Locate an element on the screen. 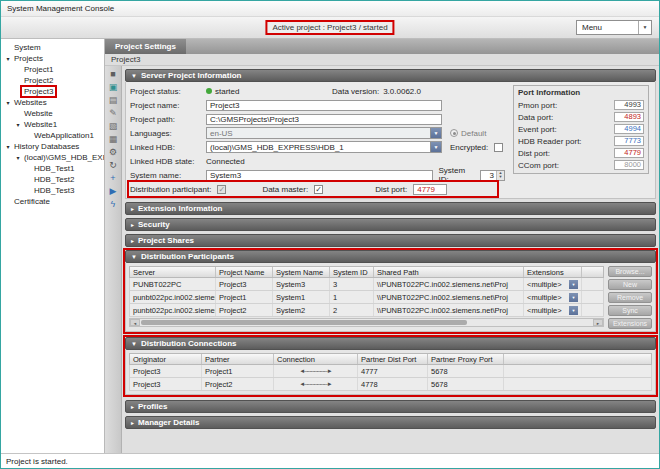 This screenshot has height=469, width=660. connections-column-header-partner: Partner is located at coordinates (238, 359).